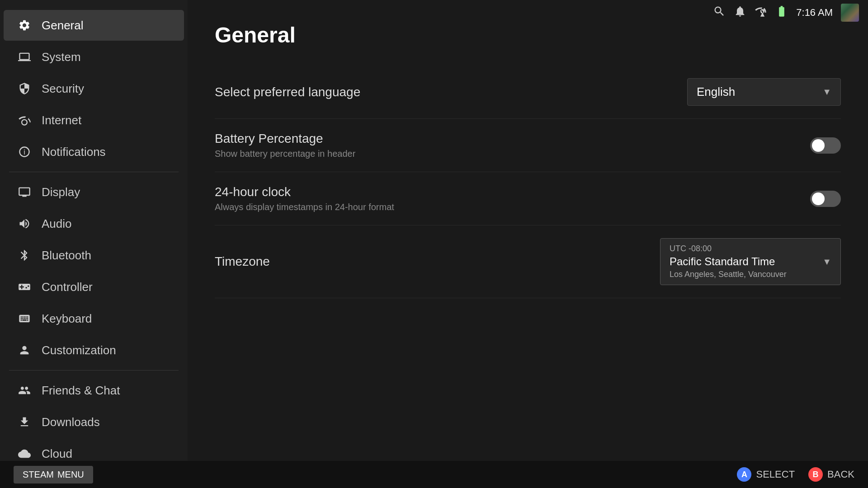 This screenshot has height=488, width=868. I want to click on setting-timezone-label: Timezone, so click(242, 262).